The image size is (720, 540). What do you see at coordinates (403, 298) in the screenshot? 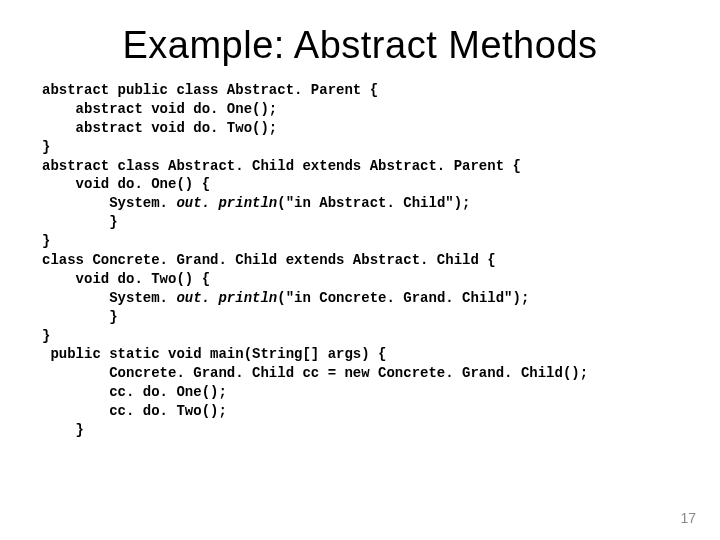
I see `code-line: ("in Concrete. Grand. Child");` at bounding box center [403, 298].